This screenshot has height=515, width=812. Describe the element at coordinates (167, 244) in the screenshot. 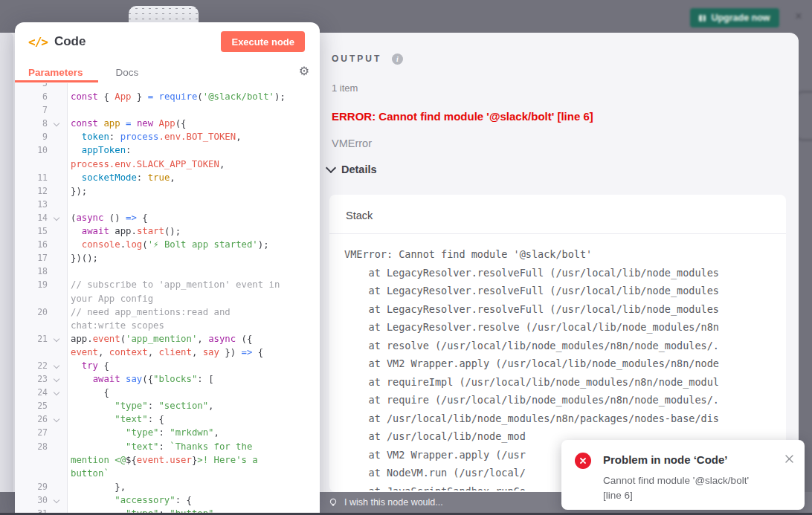

I see `code-line: 16 console.log('⚡ Bolt app started');` at that location.